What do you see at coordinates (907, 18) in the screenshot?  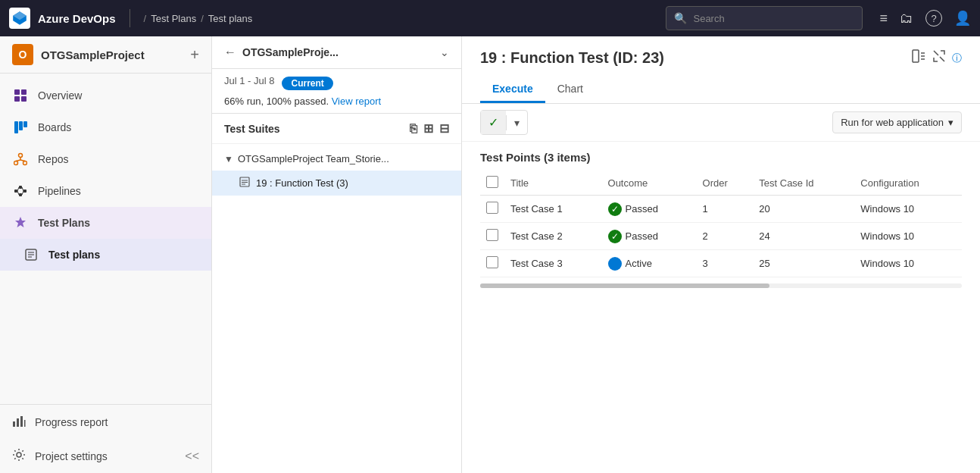 I see `package-icon: 🗂` at bounding box center [907, 18].